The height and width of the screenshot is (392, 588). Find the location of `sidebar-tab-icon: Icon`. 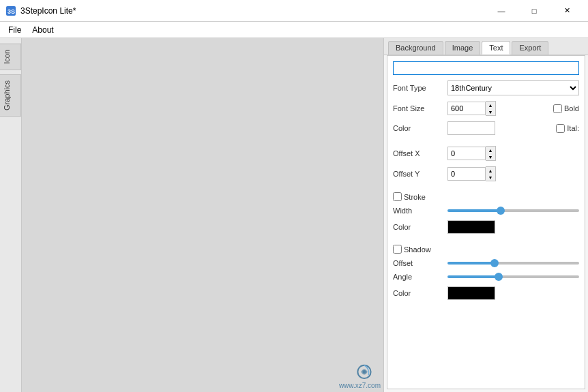

sidebar-tab-icon: Icon is located at coordinates (11, 57).